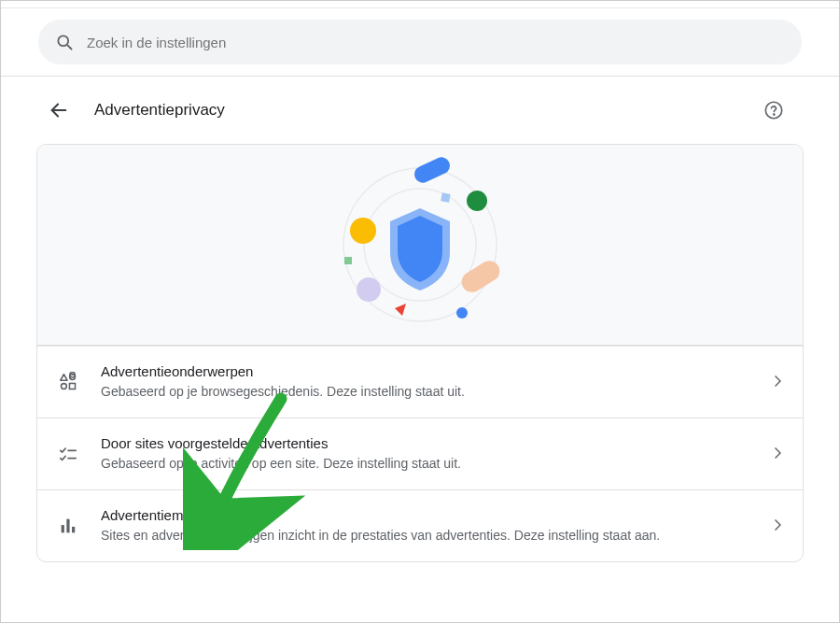 This screenshot has height=623, width=840. I want to click on search-input, so click(436, 43).